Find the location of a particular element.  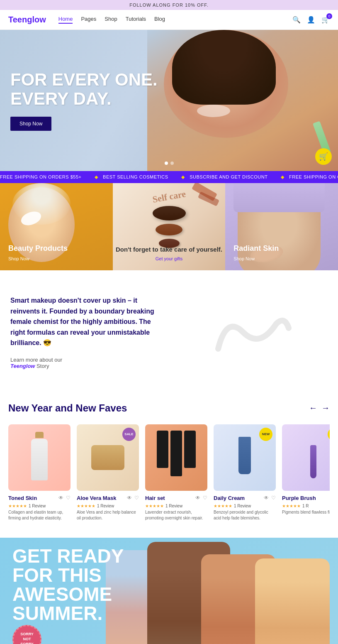

category-card-skin: Radiant Skin Shop Now is located at coordinates (282, 227).